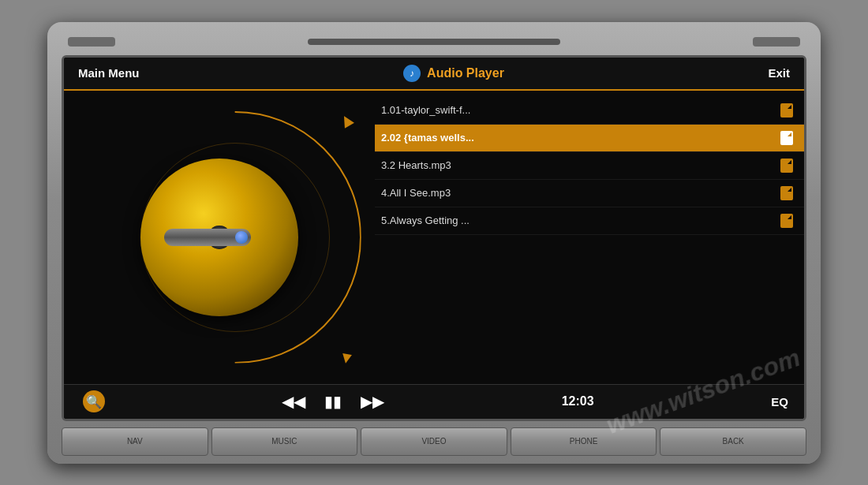 This screenshot has width=868, height=485. Describe the element at coordinates (578, 401) in the screenshot. I see `time-display: 12:03` at that location.